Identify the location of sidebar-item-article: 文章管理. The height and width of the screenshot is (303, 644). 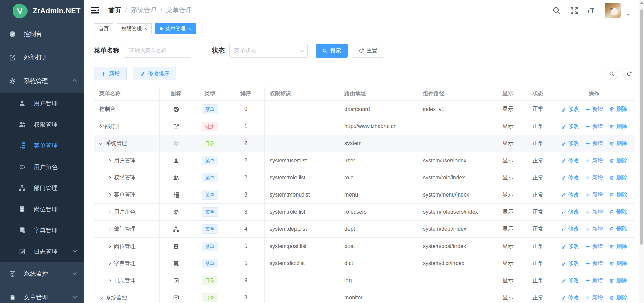
(42, 294).